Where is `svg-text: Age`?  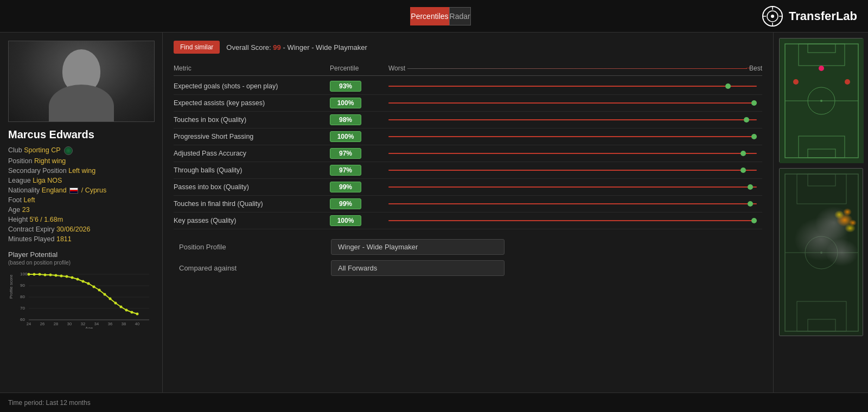
svg-text: Age is located at coordinates (89, 327).